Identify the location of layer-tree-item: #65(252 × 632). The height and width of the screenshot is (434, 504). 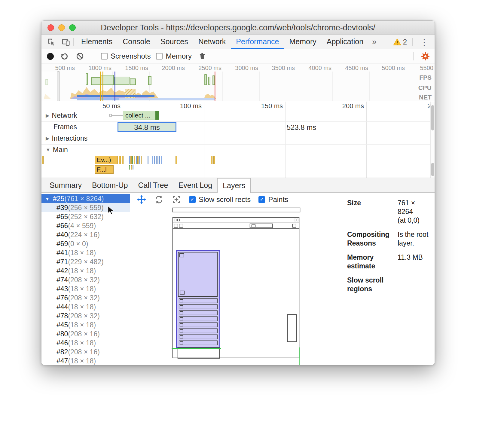
(86, 217).